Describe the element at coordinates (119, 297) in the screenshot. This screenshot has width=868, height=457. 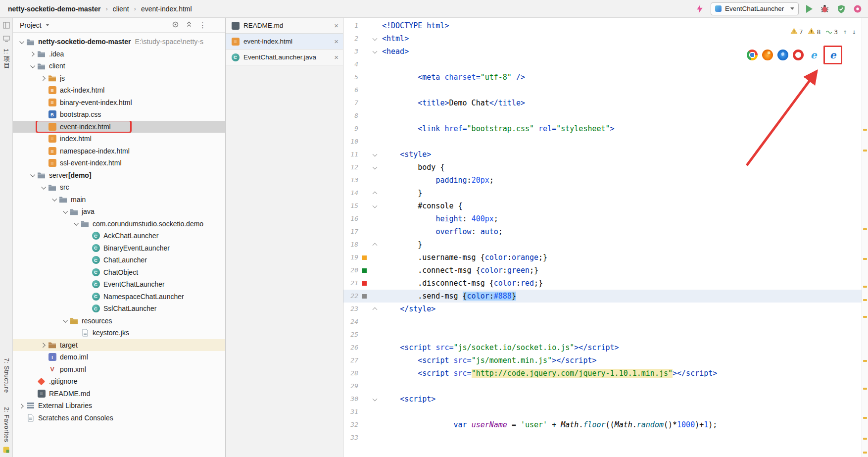
I see `tree-item: CNamespaceChatLauncher` at that location.